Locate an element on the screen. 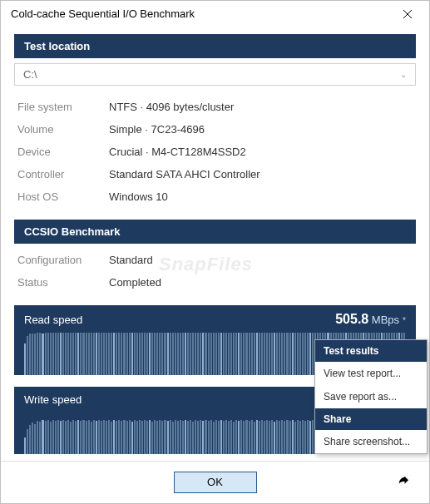 Image resolution: width=430 pixels, height=504 pixels. info-label: Host OS is located at coordinates (63, 196).